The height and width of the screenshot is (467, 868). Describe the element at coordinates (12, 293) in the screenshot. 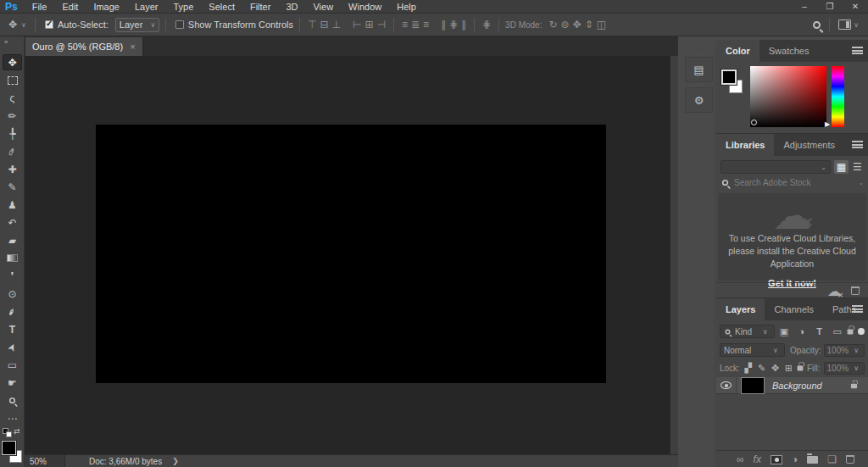

I see `tool-dodge: ⊙` at that location.